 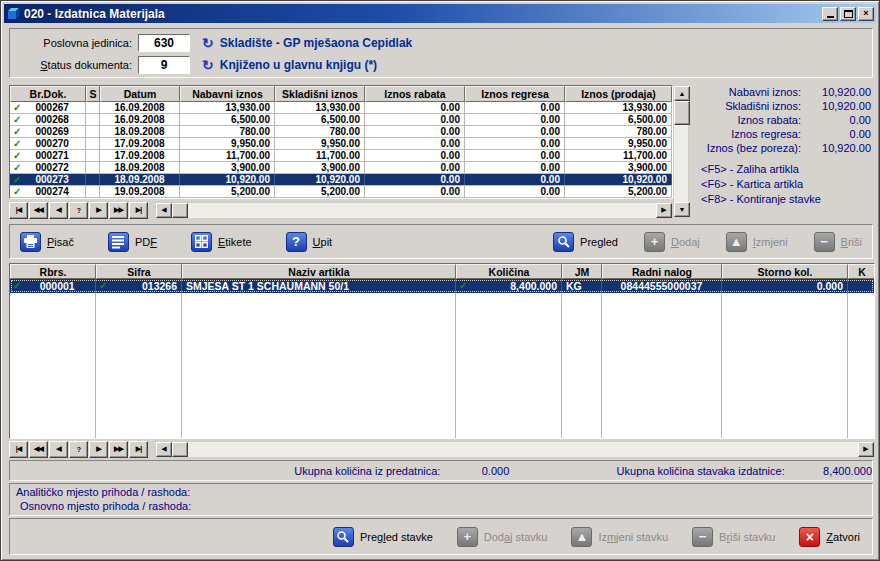 I want to click on pregled-button: Pregled, so click(x=586, y=242).